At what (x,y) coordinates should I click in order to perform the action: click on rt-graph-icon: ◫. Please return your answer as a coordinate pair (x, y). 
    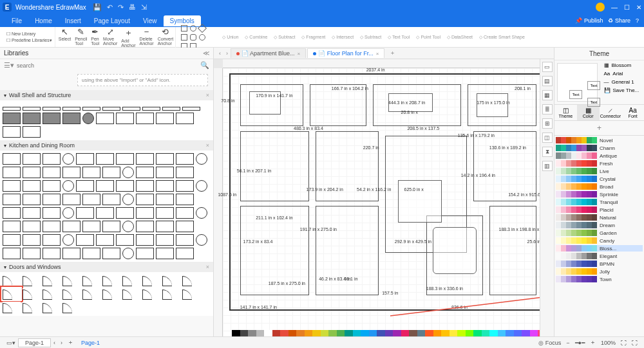
    Looking at the image, I should click on (547, 138).